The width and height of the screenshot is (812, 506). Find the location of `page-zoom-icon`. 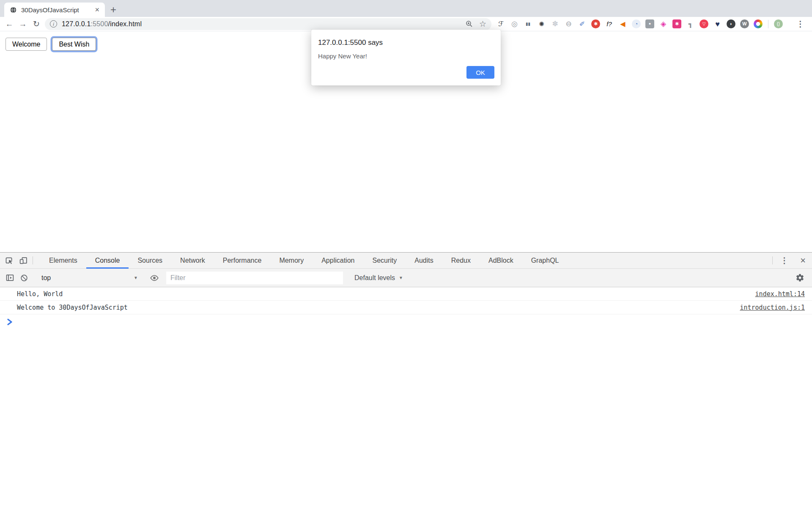

page-zoom-icon is located at coordinates (469, 24).